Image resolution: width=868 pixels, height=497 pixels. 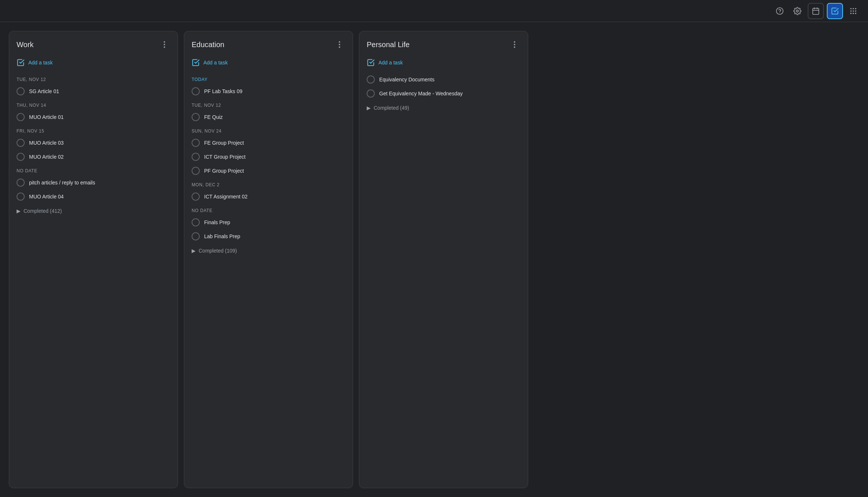 What do you see at coordinates (268, 211) in the screenshot?
I see `date-label-education-4: NO DATE` at bounding box center [268, 211].